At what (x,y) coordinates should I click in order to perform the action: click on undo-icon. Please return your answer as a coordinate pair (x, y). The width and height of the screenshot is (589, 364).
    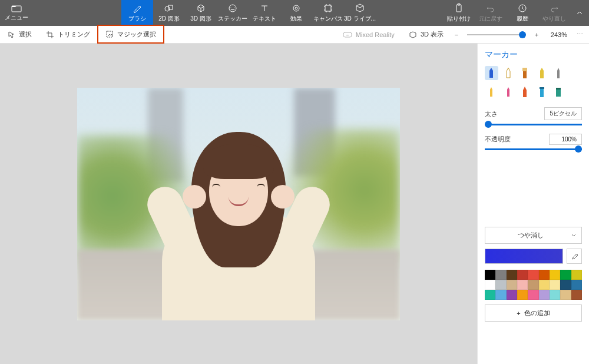
    Looking at the image, I should click on (491, 8).